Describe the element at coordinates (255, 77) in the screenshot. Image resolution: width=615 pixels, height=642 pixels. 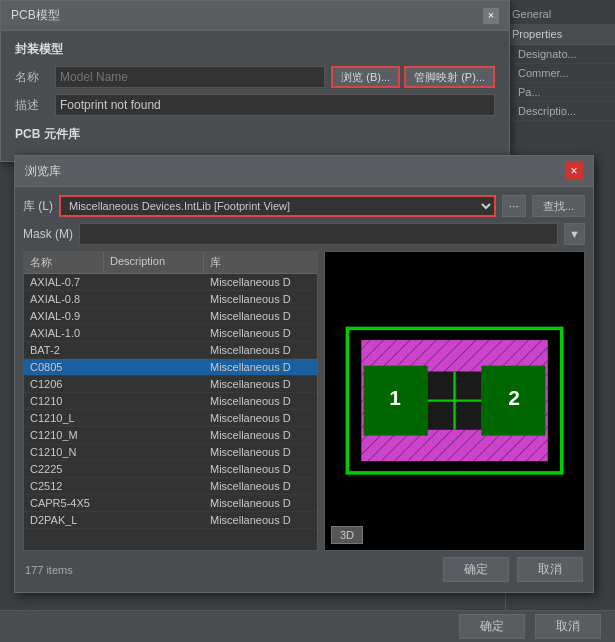
I see `name-row: 名称 浏览 (B)... 管脚映射 (P)...` at that location.